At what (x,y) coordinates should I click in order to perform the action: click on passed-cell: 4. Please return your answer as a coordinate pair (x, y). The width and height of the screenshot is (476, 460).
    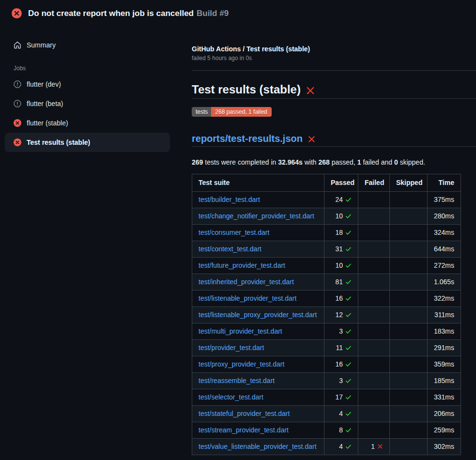
    Looking at the image, I should click on (341, 414).